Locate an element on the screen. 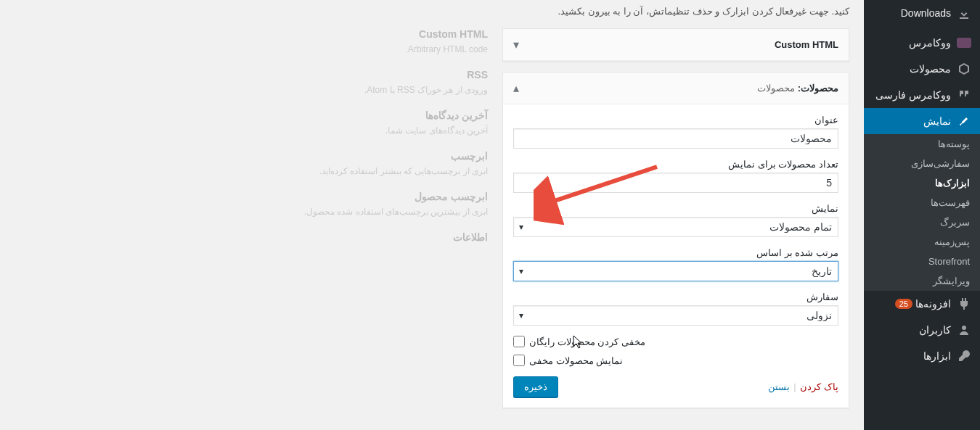 The image size is (980, 430). sub-background: پس‌زمینه is located at coordinates (922, 242).